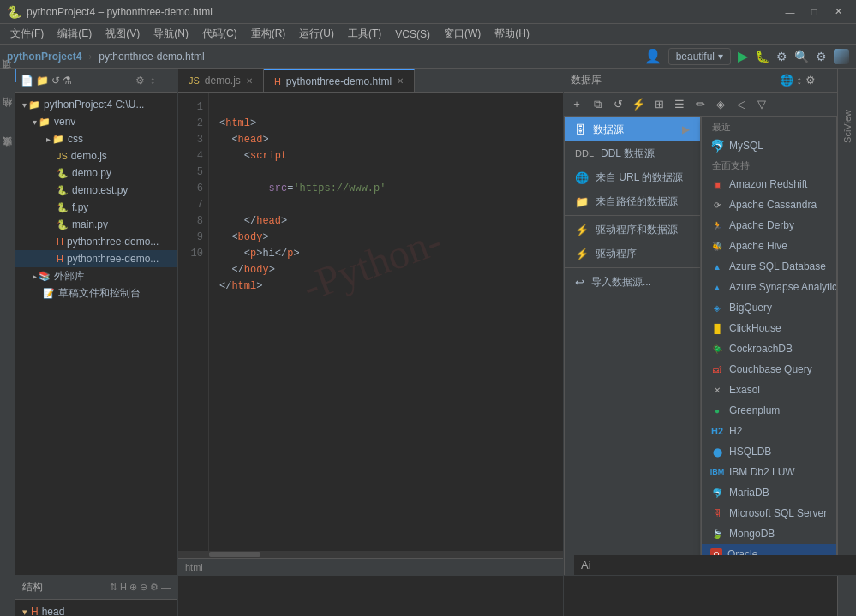 This screenshot has width=856, height=616. What do you see at coordinates (96, 610) in the screenshot?
I see `struct-head: ▾ H head` at bounding box center [96, 610].